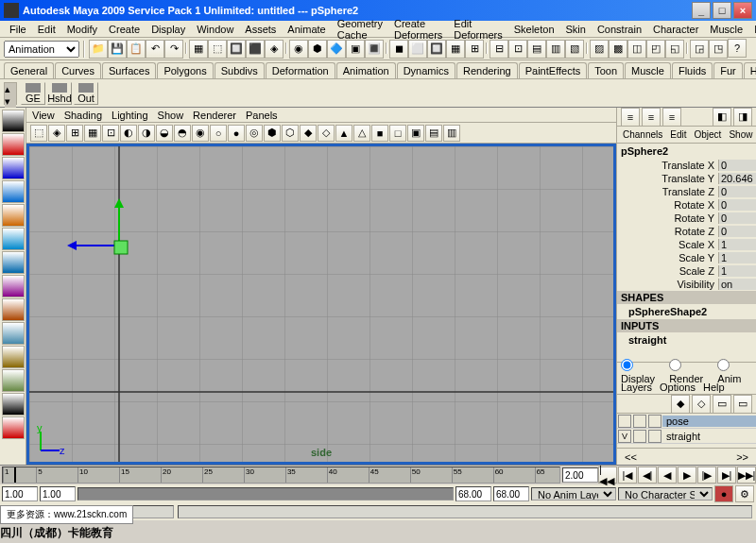 Image resolution: width=756 pixels, height=543 pixels. Describe the element at coordinates (656, 49) in the screenshot. I see `toolbar-icon-28: ◰` at that location.